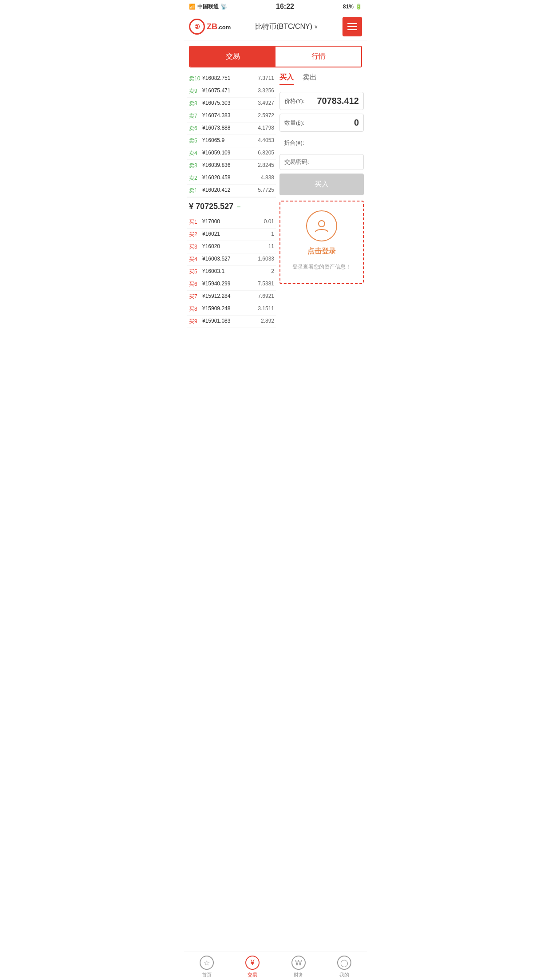  Describe the element at coordinates (322, 162) in the screenshot. I see `password-field: 交易密码:` at that location.